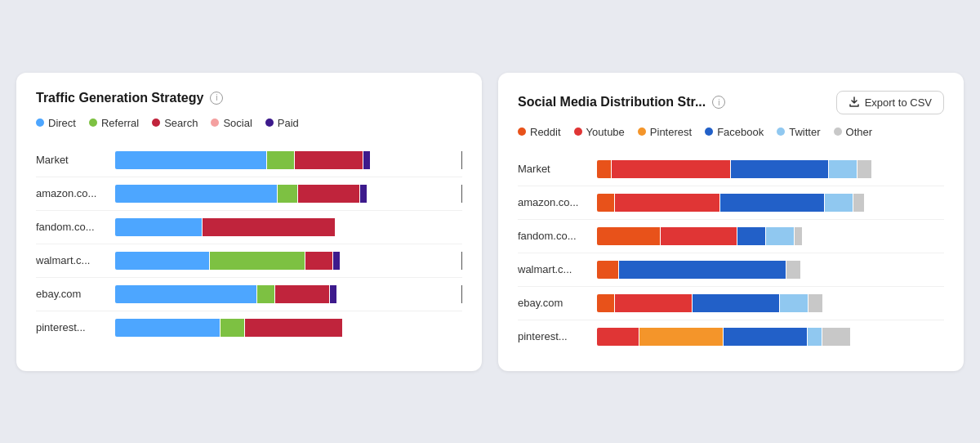 The height and width of the screenshot is (443, 980). I want to click on legend-label: Facebook, so click(740, 132).